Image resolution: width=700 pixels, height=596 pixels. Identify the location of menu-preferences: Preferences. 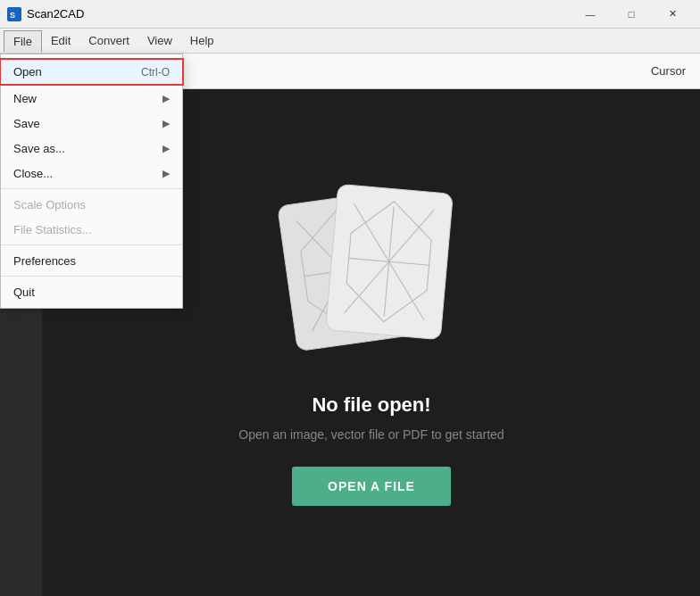
(91, 261).